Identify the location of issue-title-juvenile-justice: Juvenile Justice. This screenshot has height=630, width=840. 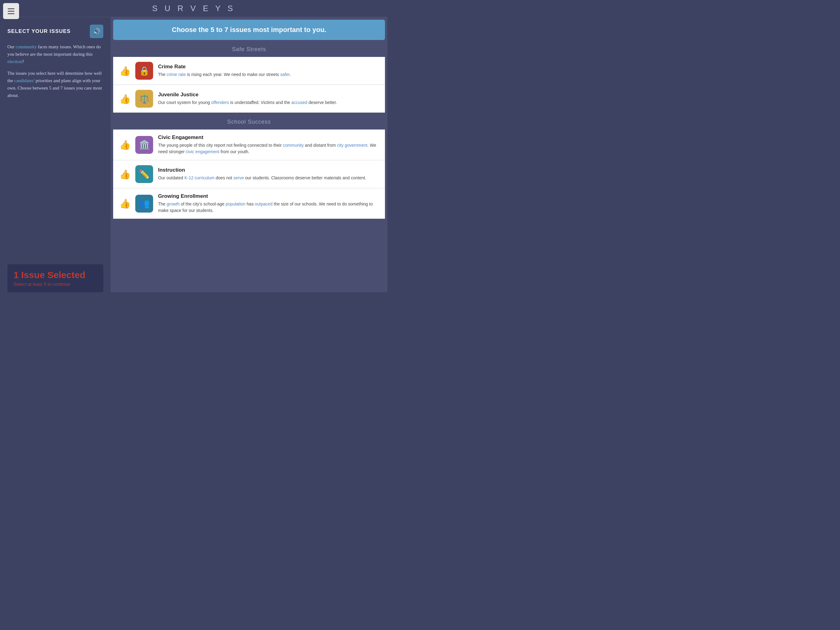
(268, 95).